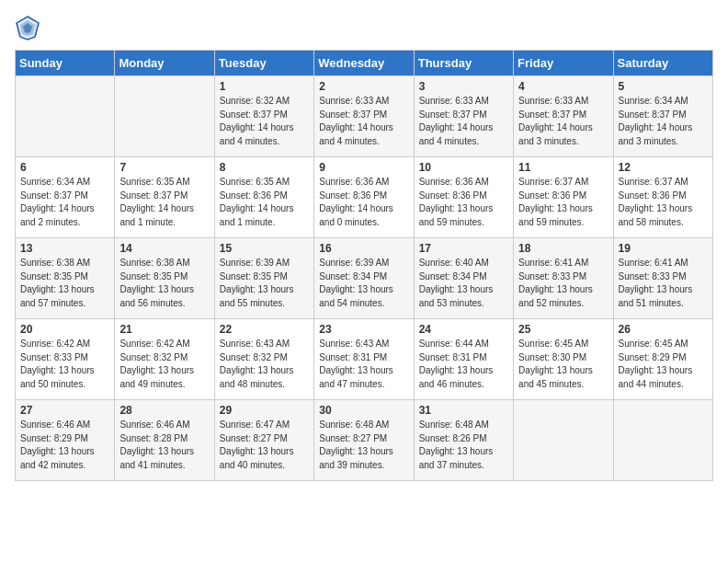 Image resolution: width=728 pixels, height=563 pixels. What do you see at coordinates (264, 360) in the screenshot?
I see `calendar-cell: 22Sunrise: 6:43 AM Sunset: 8:32 PM Dayli…` at bounding box center [264, 360].